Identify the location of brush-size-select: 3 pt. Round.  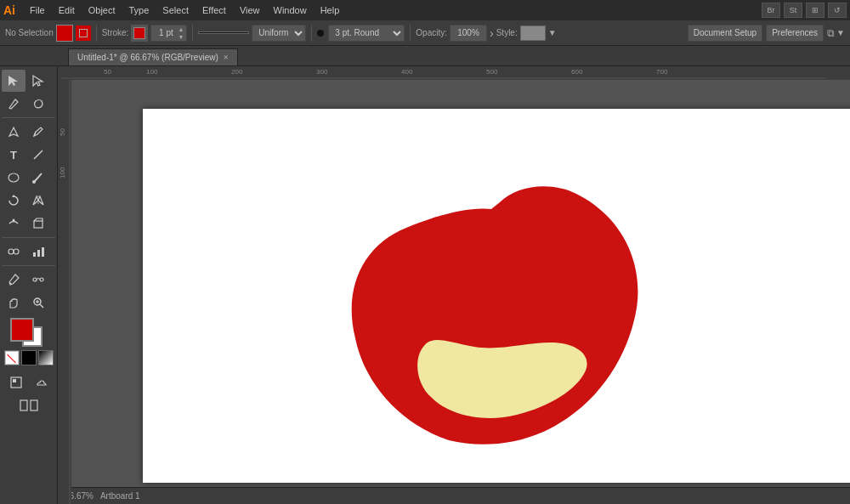
(366, 33).